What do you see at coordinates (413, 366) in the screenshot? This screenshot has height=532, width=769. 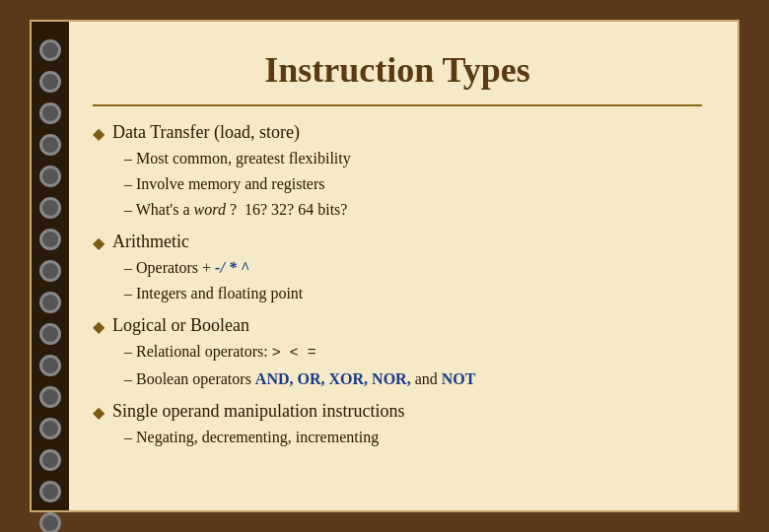 I see `sub-bullets-logical: Relational operators: > < = Boolean oper…` at bounding box center [413, 366].